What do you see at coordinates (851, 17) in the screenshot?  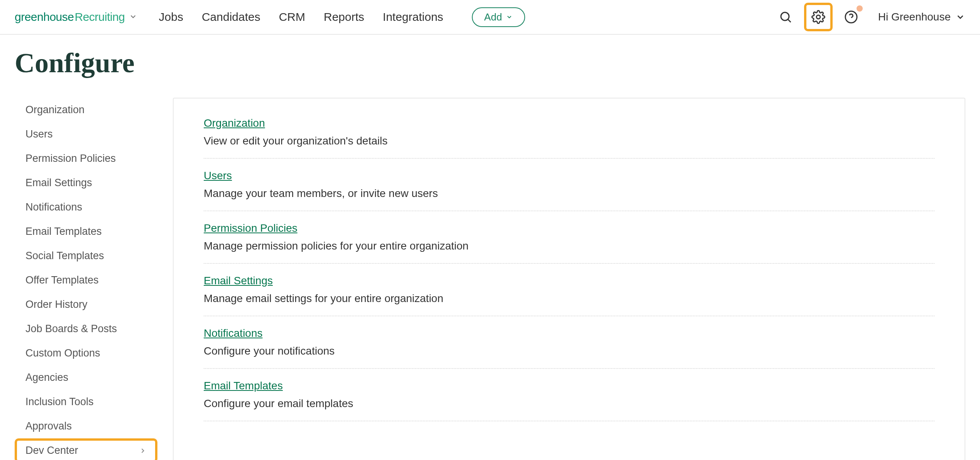 I see `help-icon` at bounding box center [851, 17].